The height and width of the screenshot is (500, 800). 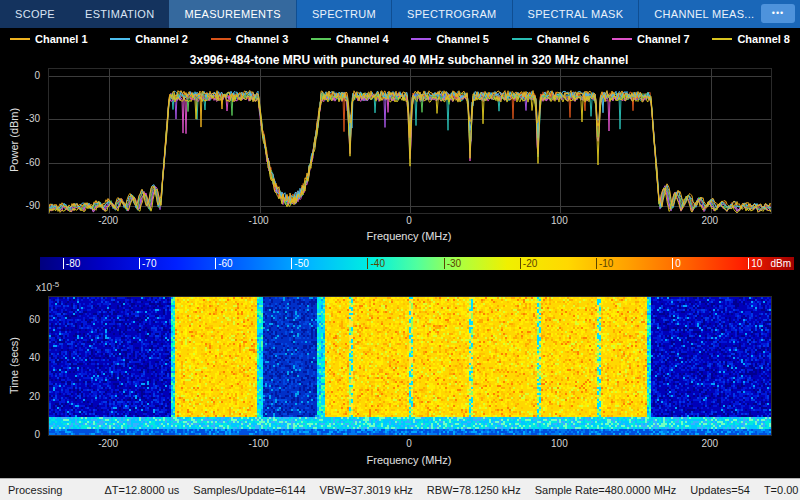 What do you see at coordinates (722, 39) in the screenshot?
I see `channel-8-color-swatch` at bounding box center [722, 39].